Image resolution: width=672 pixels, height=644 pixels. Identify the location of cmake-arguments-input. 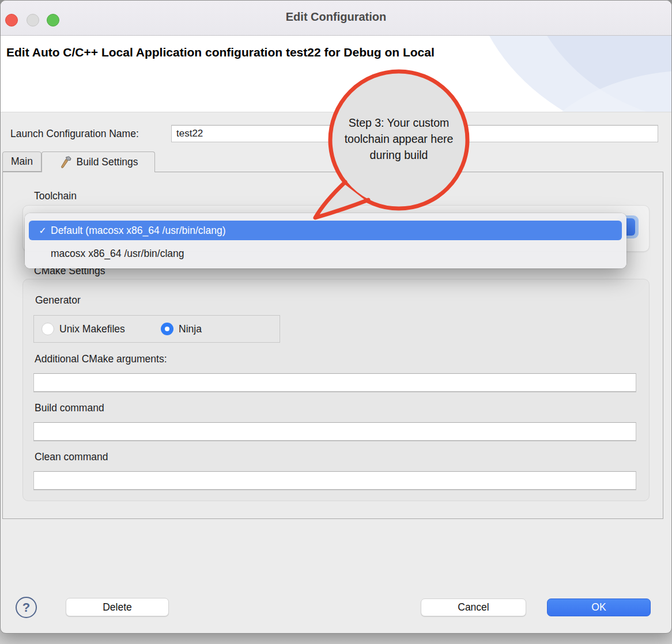
(335, 382).